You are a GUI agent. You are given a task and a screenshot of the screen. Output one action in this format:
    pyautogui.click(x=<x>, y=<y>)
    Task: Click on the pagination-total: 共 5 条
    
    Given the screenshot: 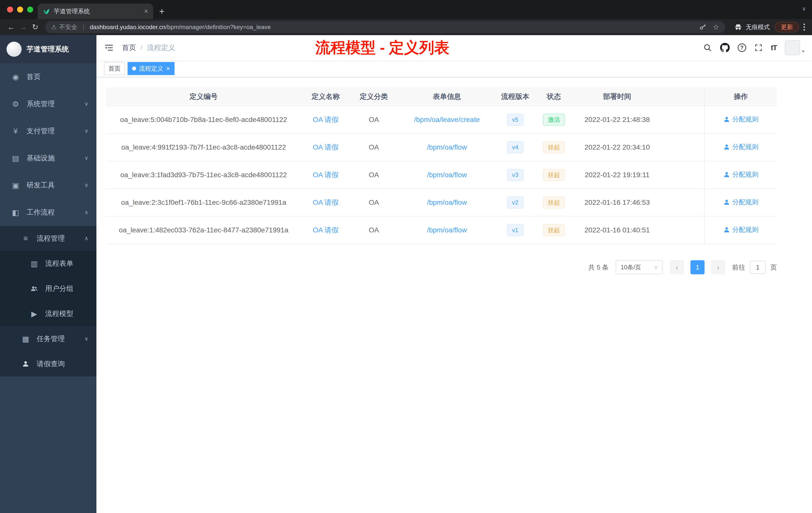 What is the action you would take?
    pyautogui.click(x=599, y=267)
    